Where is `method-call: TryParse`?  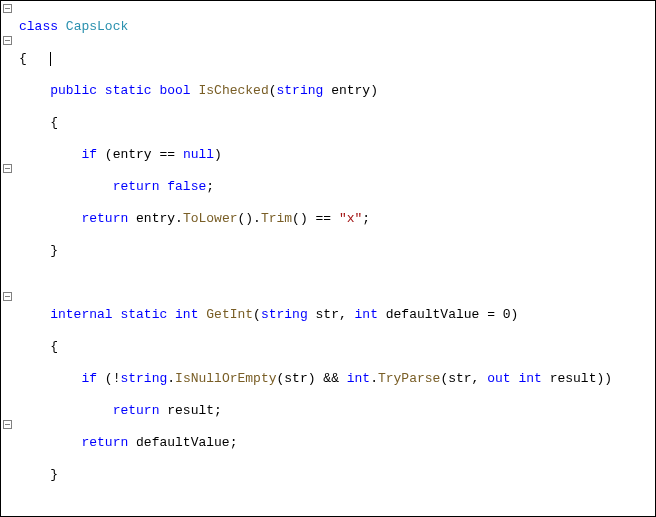 method-call: TryParse is located at coordinates (409, 378).